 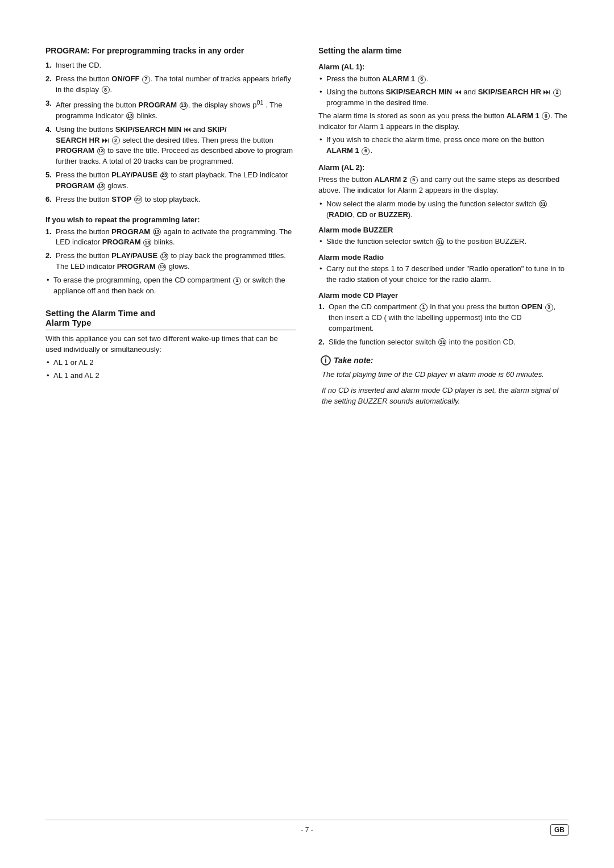 What do you see at coordinates (443, 381) in the screenshot?
I see `take-note-box: i Take note: The total playing time of t…` at bounding box center [443, 381].